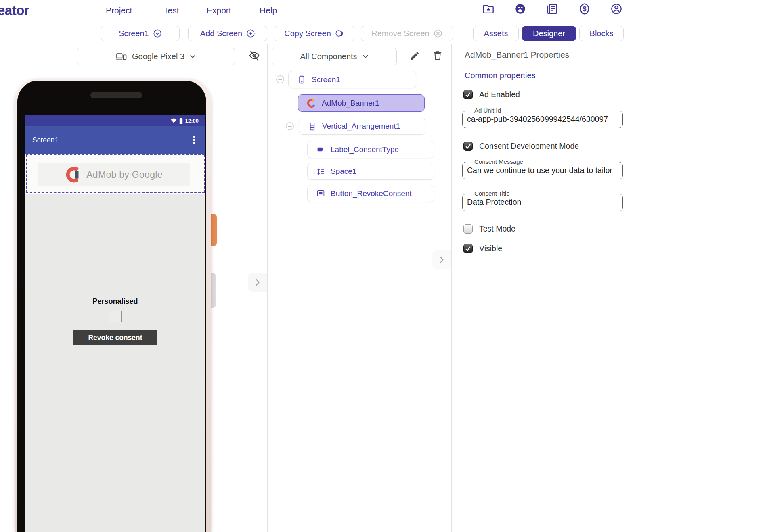  I want to click on consent-title-field: Consent Title Data Protection, so click(543, 202).